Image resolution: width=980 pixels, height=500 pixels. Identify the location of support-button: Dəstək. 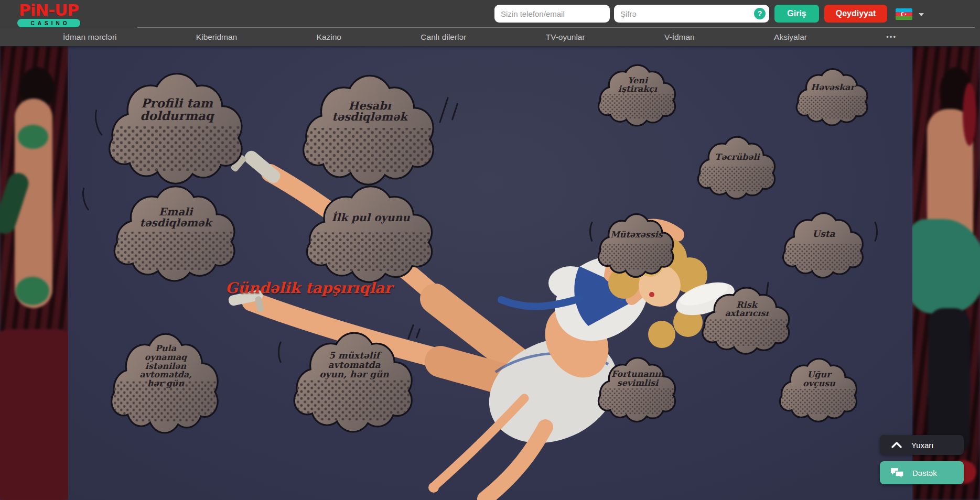
(922, 473).